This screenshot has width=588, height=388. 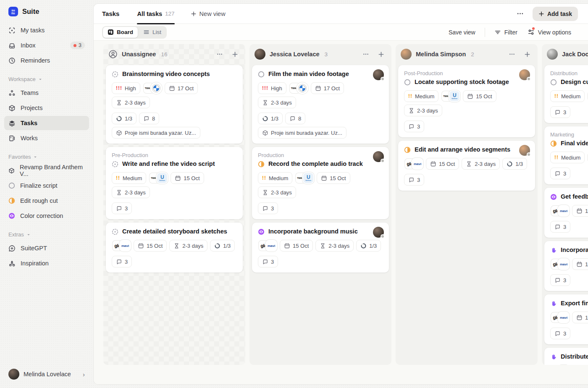 I want to click on priority-badge: !!Medium, so click(x=567, y=157).